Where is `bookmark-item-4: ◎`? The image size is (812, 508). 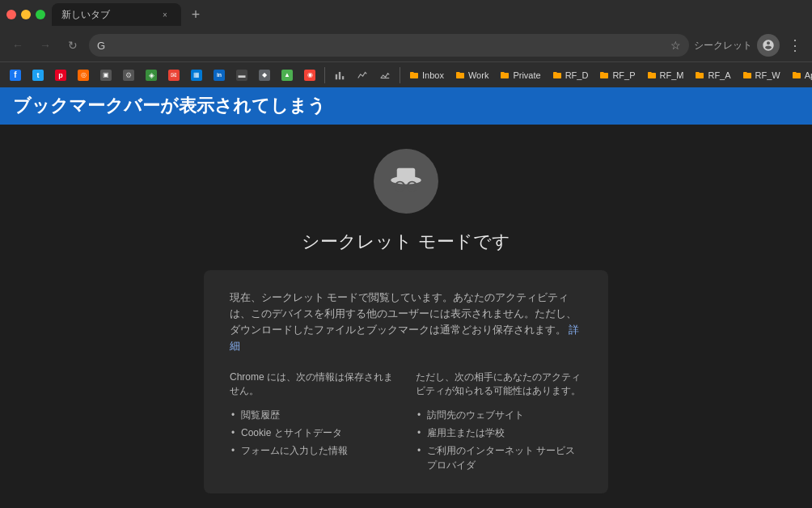 bookmark-item-4: ◎ is located at coordinates (83, 75).